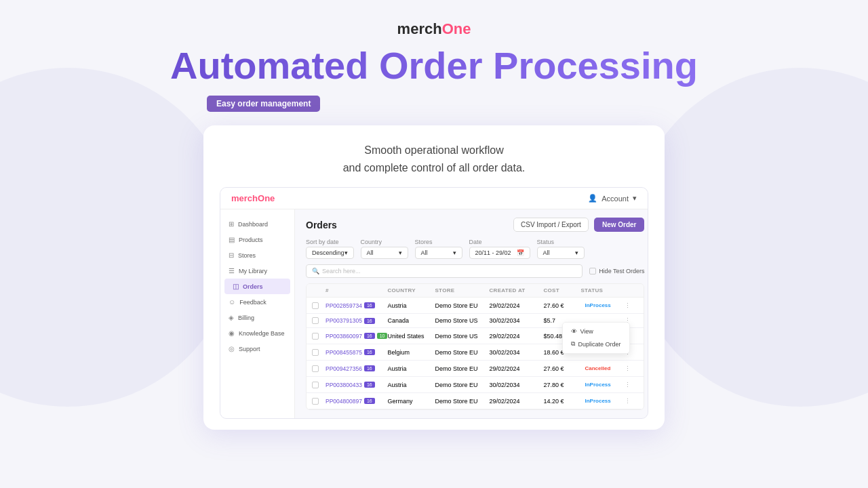  Describe the element at coordinates (357, 321) in the screenshot. I see `order-id: PP003791305 16` at that location.